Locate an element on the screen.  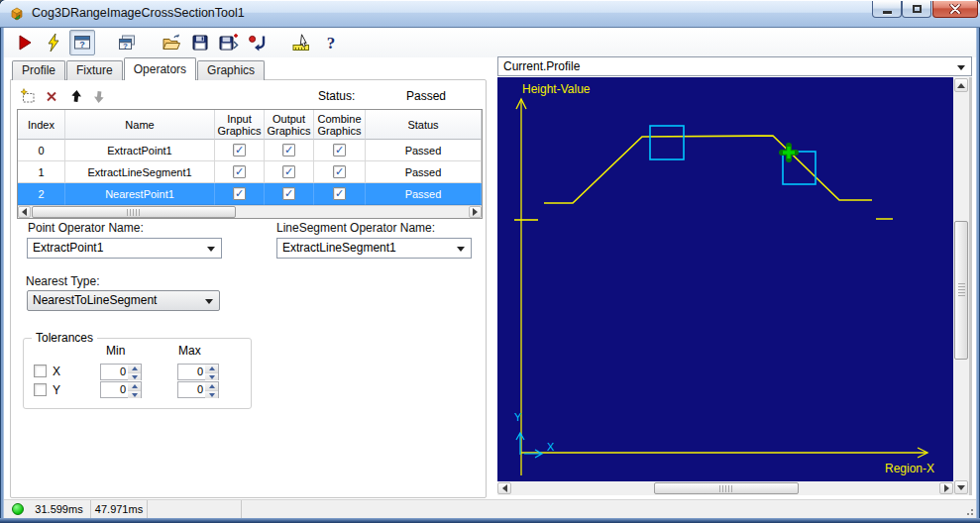
max-column-label: Max is located at coordinates (190, 351).